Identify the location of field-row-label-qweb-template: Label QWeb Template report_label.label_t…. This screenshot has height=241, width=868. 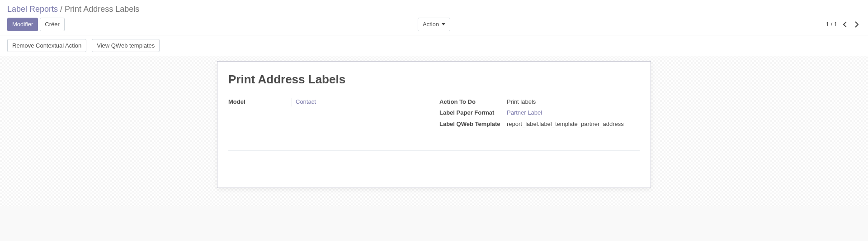
(540, 125).